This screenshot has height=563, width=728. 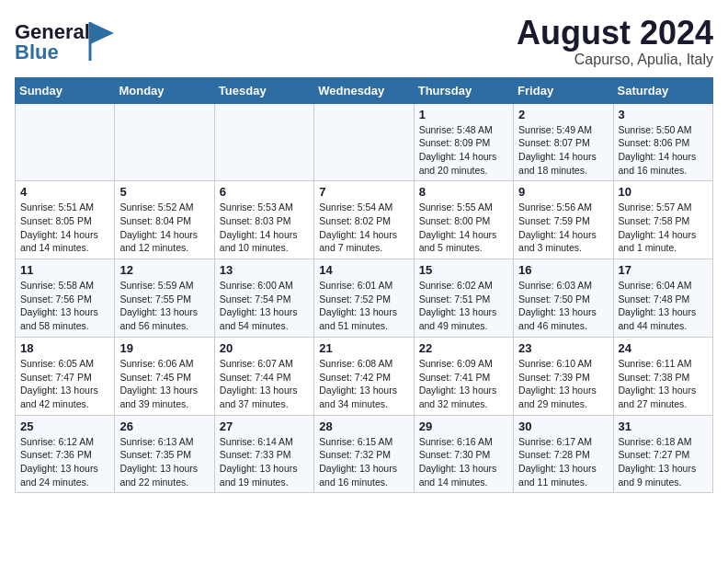 What do you see at coordinates (615, 60) in the screenshot?
I see `page-subtitle: Capurso, Apulia, Italy` at bounding box center [615, 60].